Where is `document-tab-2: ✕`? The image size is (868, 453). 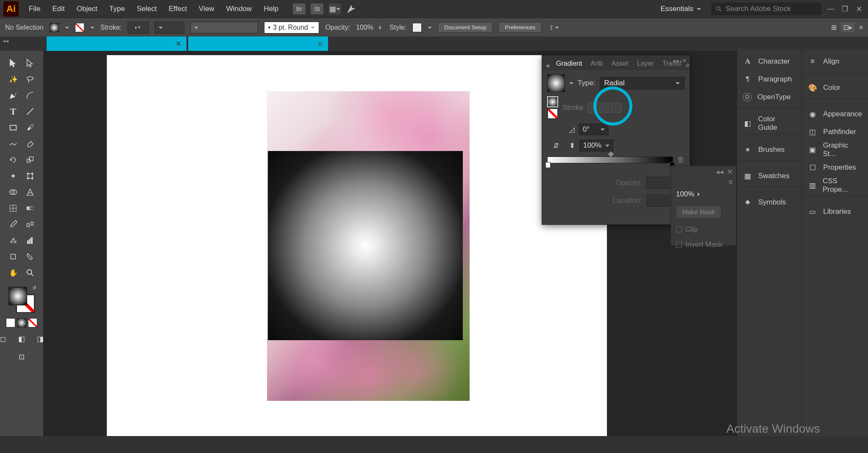 document-tab-2: ✕ is located at coordinates (258, 44).